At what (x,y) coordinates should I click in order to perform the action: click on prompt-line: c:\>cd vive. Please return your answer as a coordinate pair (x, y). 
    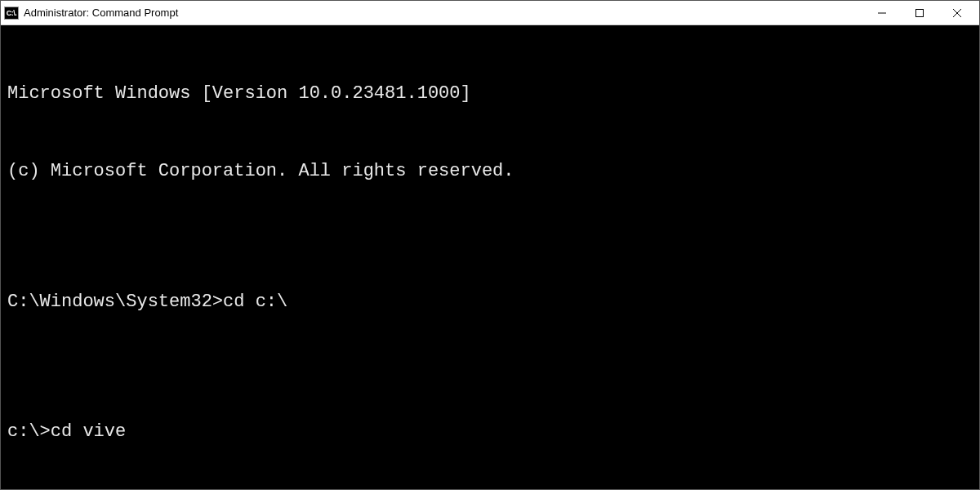
    Looking at the image, I should click on (490, 432).